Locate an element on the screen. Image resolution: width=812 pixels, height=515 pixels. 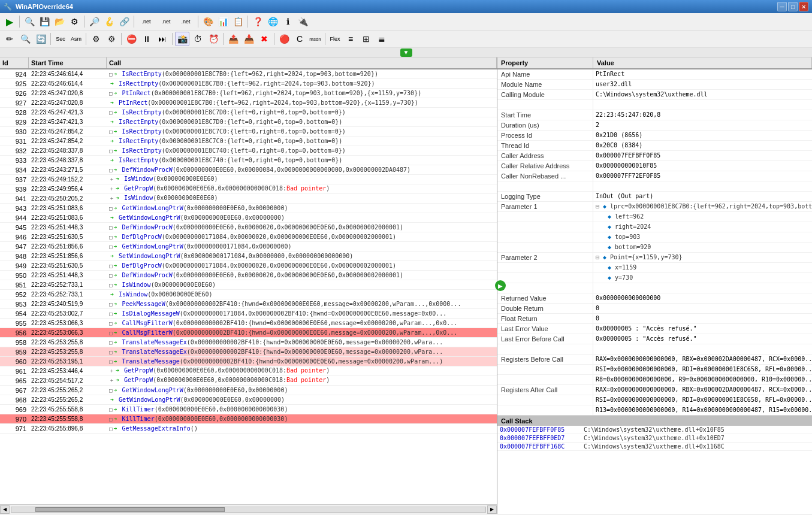
table-row: 93322:23:45:248:337,8 ➔ IsRectEmpty(0x00… is located at coordinates (248, 160).